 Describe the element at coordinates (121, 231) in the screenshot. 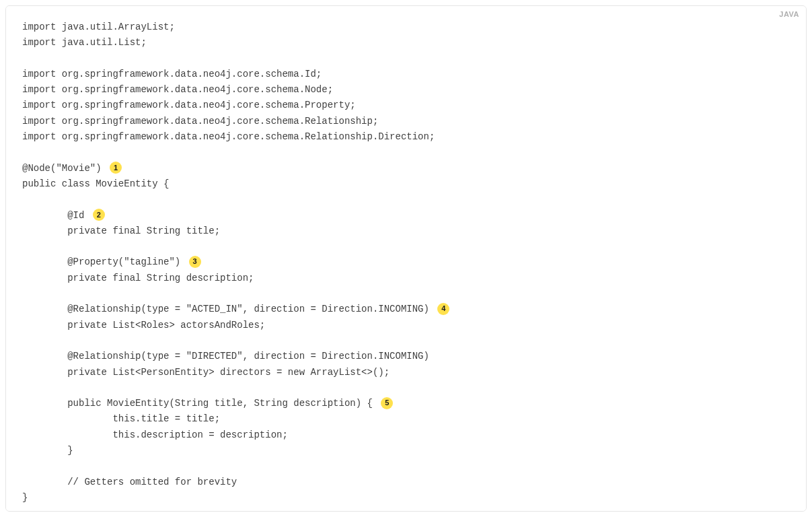

I see `code-line: private final String title;` at that location.